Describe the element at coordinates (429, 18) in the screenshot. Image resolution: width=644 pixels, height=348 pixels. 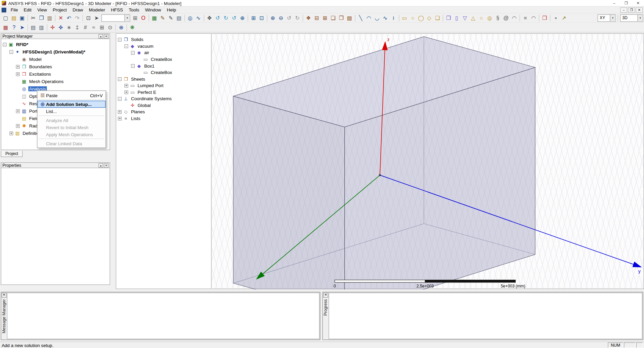
I see `draw-regular-polygon-icon: ◇` at that location.